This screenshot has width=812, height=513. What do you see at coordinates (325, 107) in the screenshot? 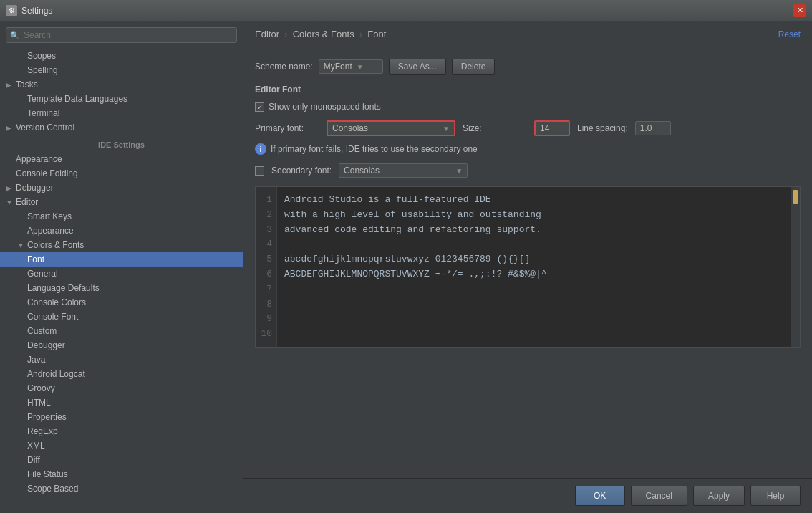
I see `show-monospaced-label: Show only monospaced fonts` at bounding box center [325, 107].